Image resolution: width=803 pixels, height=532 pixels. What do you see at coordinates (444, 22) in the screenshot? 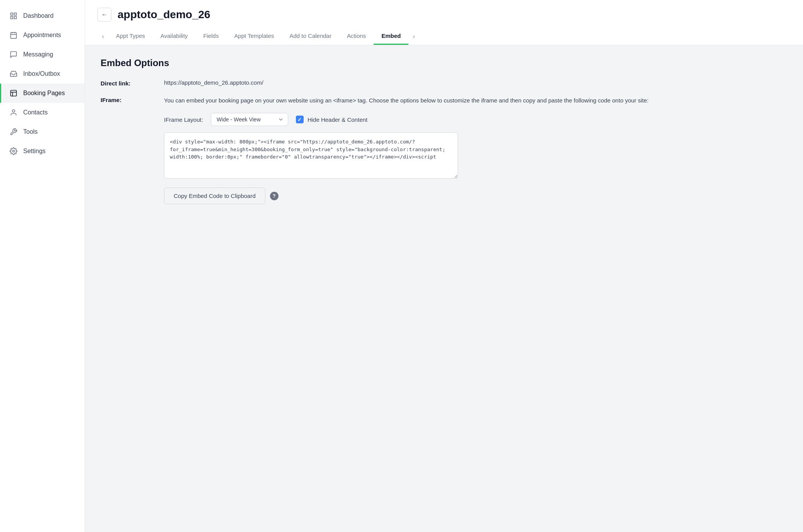
I see `page-header: ← apptoto_demo_26 ‹ Appt Types Availabil…` at bounding box center [444, 22].